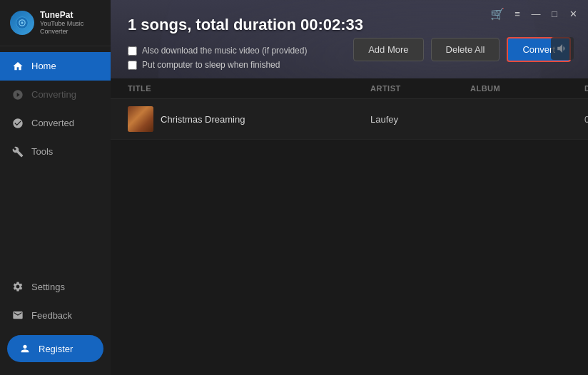 This screenshot has width=588, height=375. I want to click on converting-icon, so click(18, 95).